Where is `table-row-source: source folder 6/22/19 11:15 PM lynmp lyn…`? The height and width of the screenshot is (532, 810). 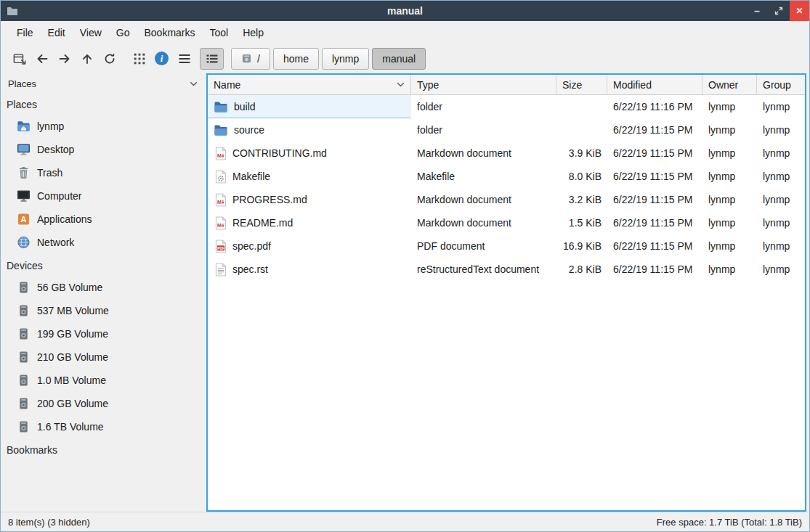
table-row-source: source folder 6/22/19 11:15 PM lynmp lyn… is located at coordinates (506, 130).